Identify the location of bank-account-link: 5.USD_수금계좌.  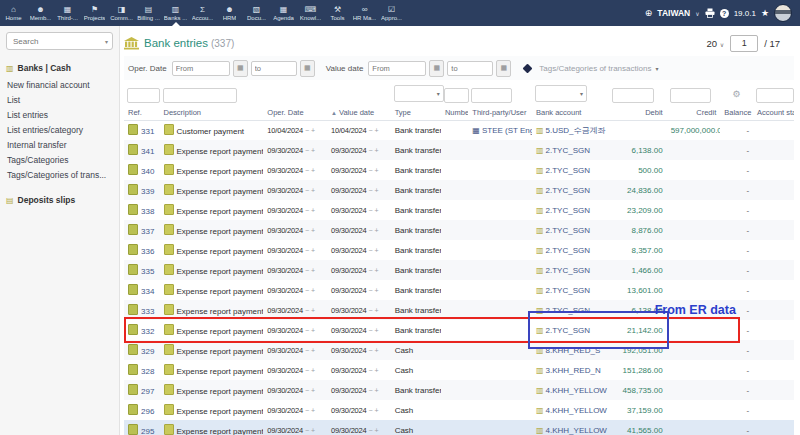
(576, 130).